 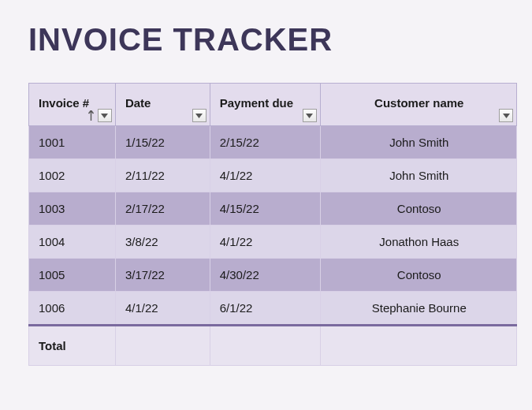 I want to click on header-date: Date, so click(x=162, y=105).